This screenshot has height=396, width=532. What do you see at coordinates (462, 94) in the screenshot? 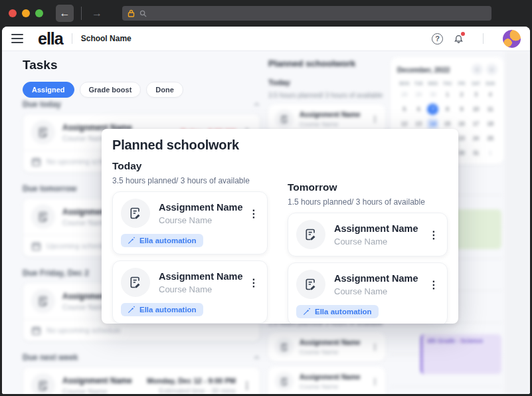
I see `calendar-day: 2` at bounding box center [462, 94].